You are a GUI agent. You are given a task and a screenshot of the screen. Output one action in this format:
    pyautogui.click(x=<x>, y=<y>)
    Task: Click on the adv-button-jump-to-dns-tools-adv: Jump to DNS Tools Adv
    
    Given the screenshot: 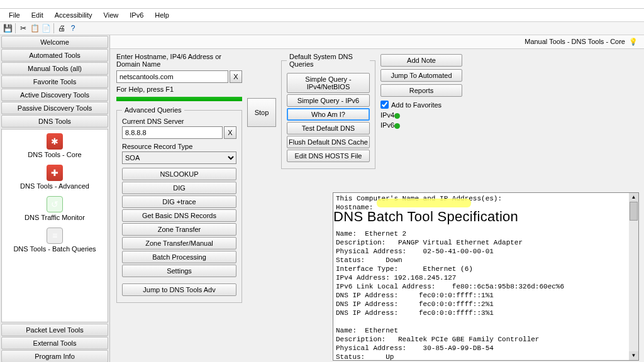 What is the action you would take?
    pyautogui.click(x=179, y=290)
    